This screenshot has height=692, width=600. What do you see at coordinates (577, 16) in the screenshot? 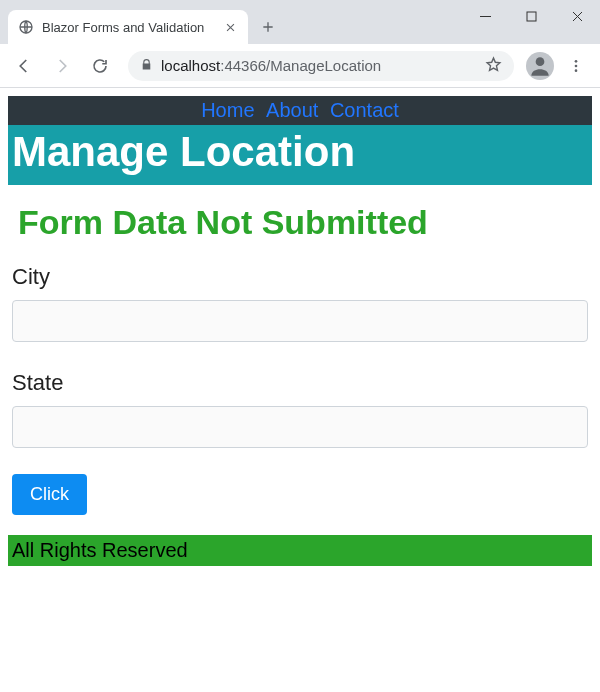
I see `close-window-button` at bounding box center [577, 16].